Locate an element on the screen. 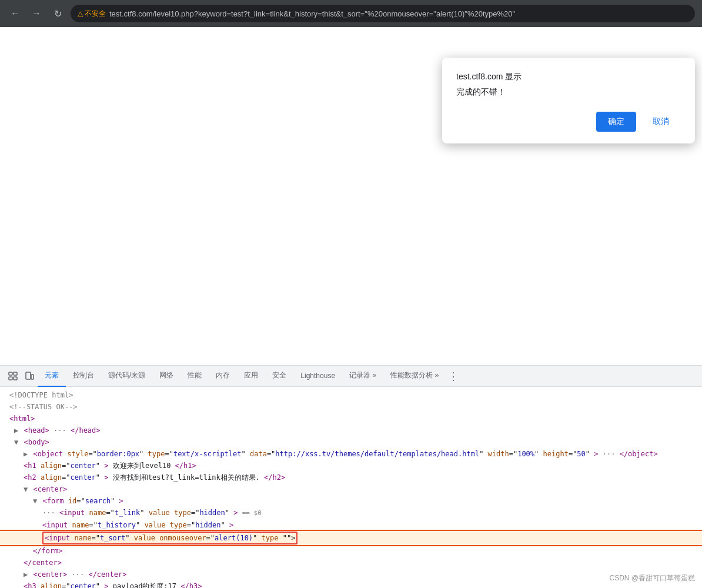  tab-performance-insights: 性能数据分析 » is located at coordinates (414, 376).